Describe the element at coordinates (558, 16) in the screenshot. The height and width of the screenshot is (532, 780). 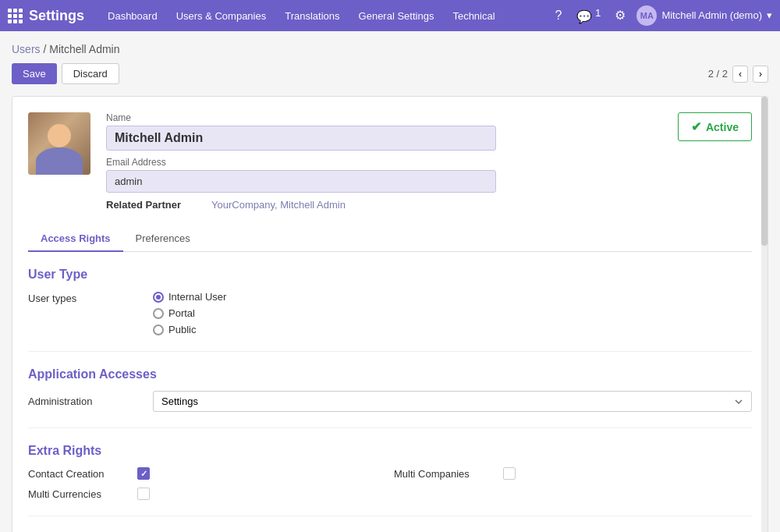
I see `help-icon: ?` at that location.